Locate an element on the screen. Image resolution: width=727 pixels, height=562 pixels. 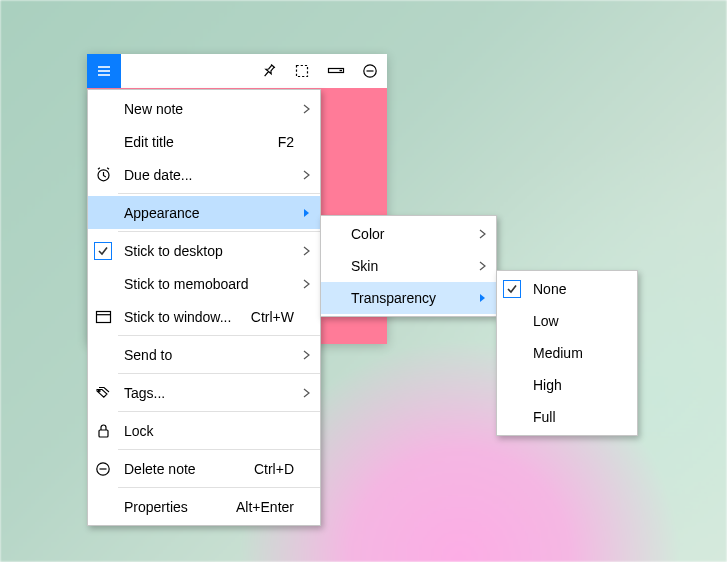
menu-label: None is located at coordinates (579, 289).